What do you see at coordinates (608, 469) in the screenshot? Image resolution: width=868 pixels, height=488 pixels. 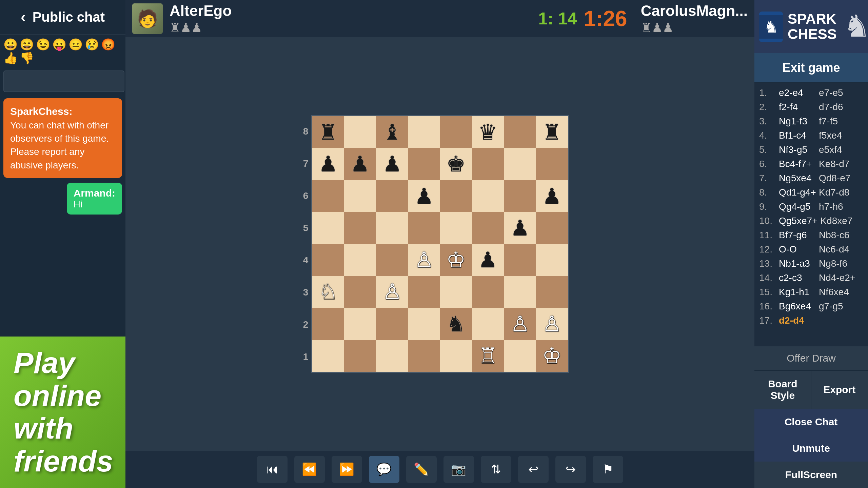 I see `ctrl-flag: ⚑` at bounding box center [608, 469].